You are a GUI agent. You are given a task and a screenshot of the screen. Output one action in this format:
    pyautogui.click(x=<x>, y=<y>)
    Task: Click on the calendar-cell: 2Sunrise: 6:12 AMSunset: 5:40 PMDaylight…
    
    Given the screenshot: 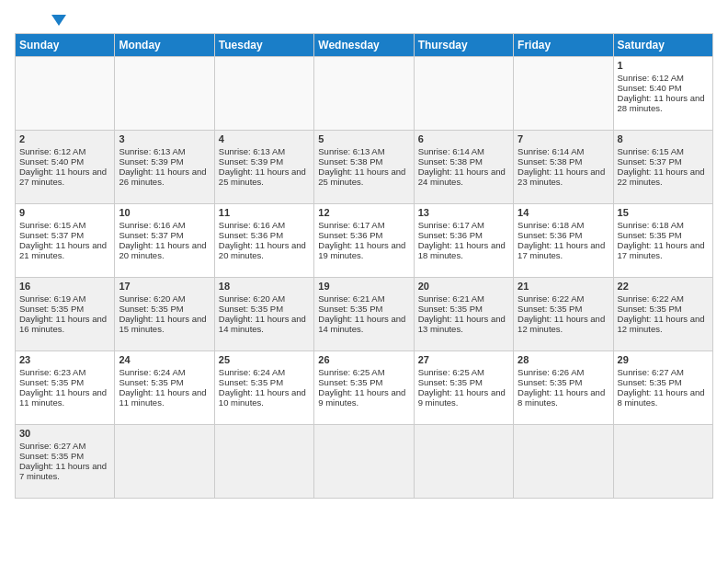 What is the action you would take?
    pyautogui.click(x=65, y=167)
    